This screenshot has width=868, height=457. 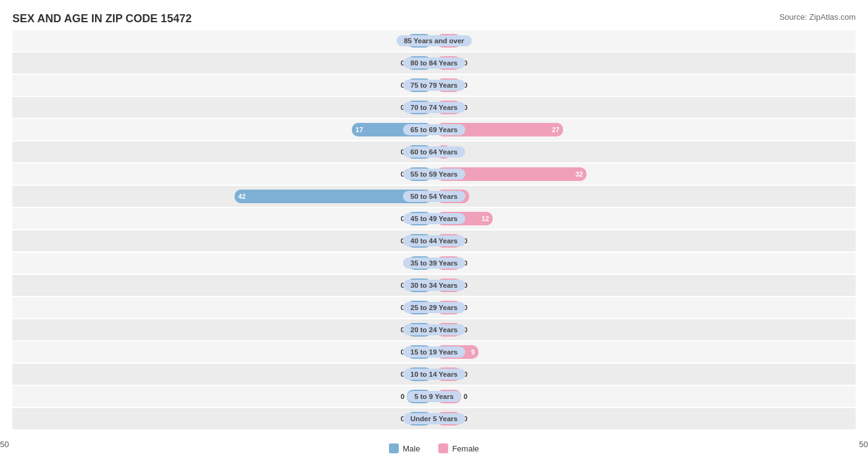 I want to click on age-label: 30 to 34 Years, so click(x=435, y=285).